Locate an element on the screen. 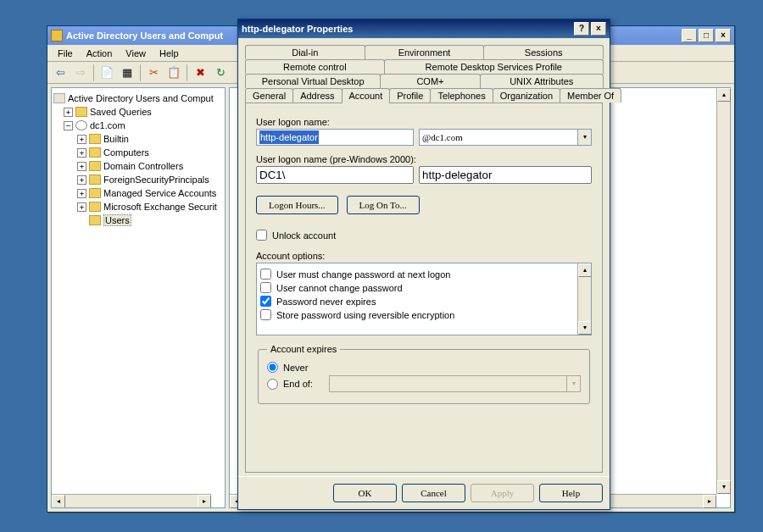 The image size is (763, 532). tab-general: General is located at coordinates (270, 95).